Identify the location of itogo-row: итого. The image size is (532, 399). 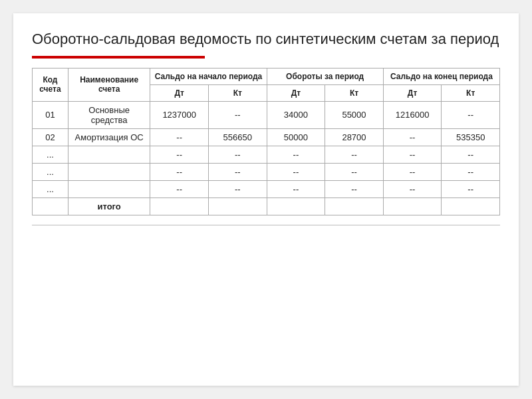
(266, 206).